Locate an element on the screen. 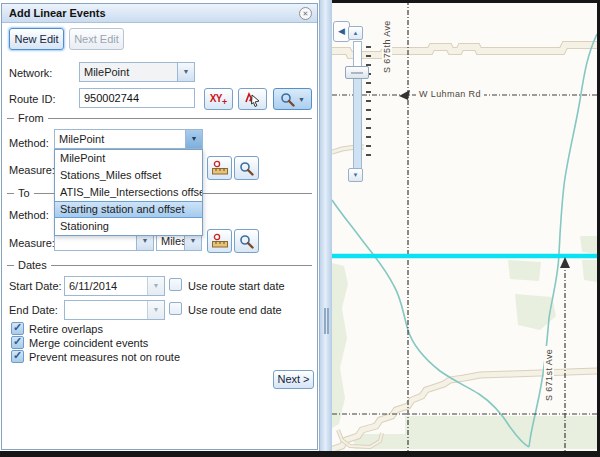 Image resolution: width=600 pixels, height=457 pixels. select-arrow-icon is located at coordinates (253, 99).